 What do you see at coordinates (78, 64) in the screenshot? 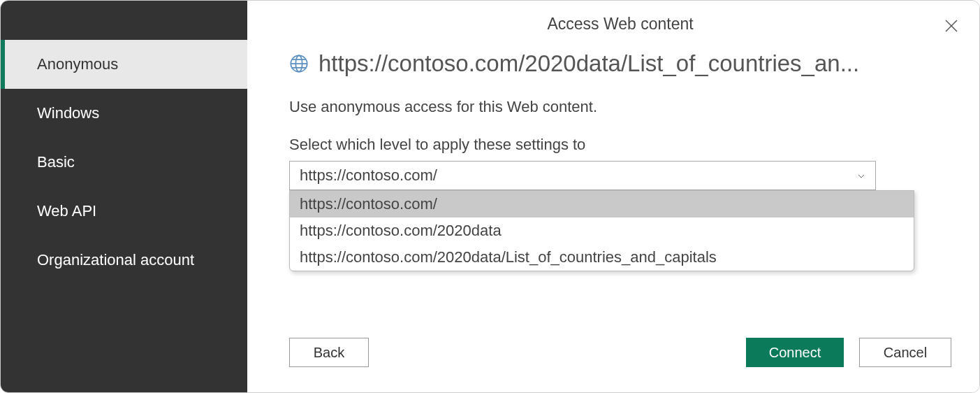
I see `sidebar-item-label: Anonymous` at bounding box center [78, 64].